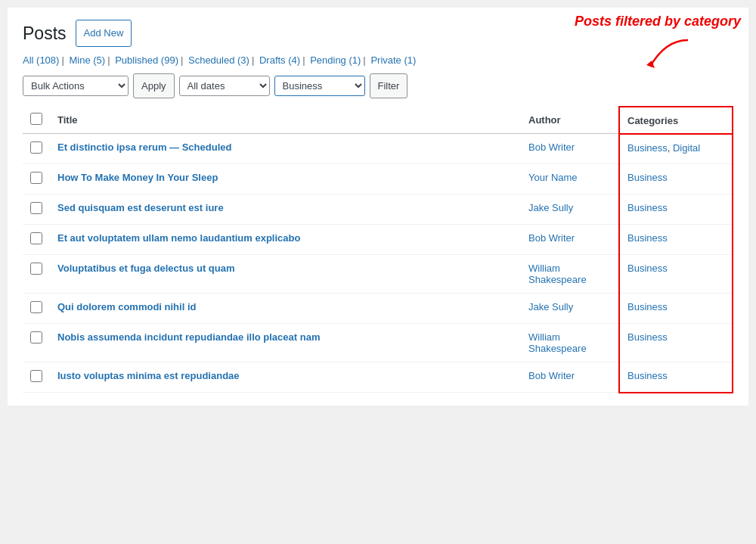 This screenshot has height=544, width=756. Describe the element at coordinates (286, 149) in the screenshot. I see `post-title-cell: Et distinctio ipsa rerum — Scheduled` at that location.